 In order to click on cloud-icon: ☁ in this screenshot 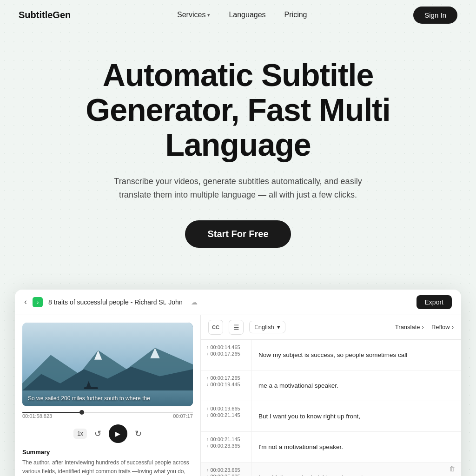, I will do `click(194, 302)`.